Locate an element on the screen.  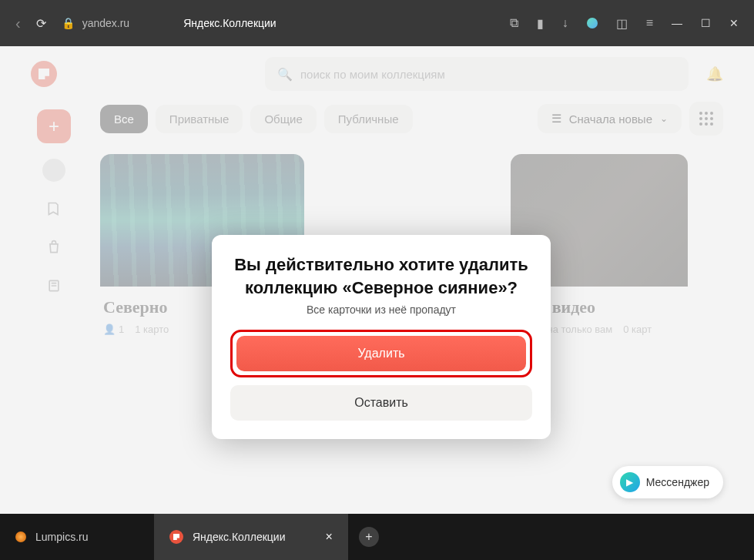
minimize-button: — is located at coordinates (677, 23).